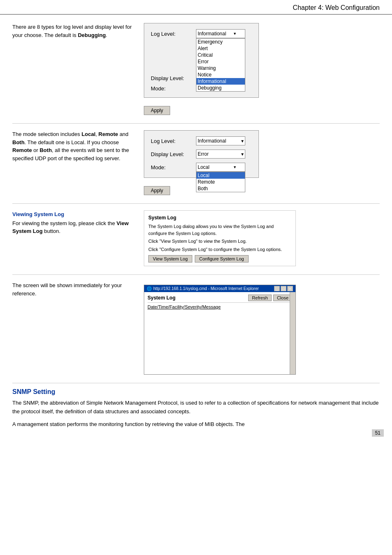 This screenshot has width=392, height=555. Describe the element at coordinates (201, 167) in the screenshot. I see `mode-row-2: Mode: Local ▼ Local Remote Both` at that location.